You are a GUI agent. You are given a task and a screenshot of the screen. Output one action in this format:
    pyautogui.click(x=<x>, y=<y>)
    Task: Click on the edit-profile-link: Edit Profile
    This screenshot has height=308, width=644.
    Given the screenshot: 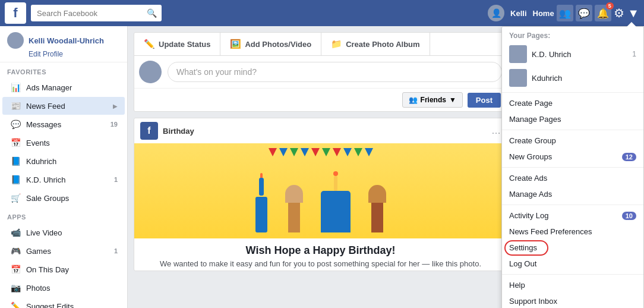 What is the action you would take?
    pyautogui.click(x=64, y=54)
    